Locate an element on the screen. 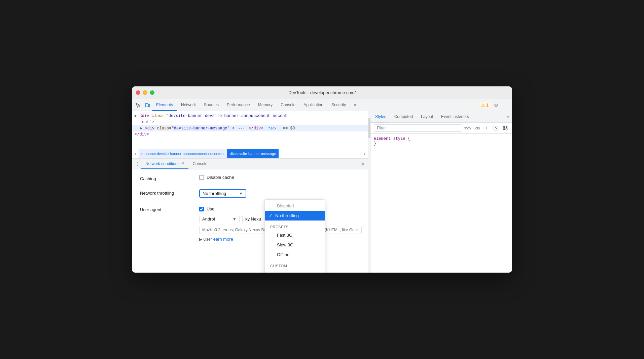 The image size is (644, 359). dropdown-fast3g: Fast 3G is located at coordinates (295, 235).